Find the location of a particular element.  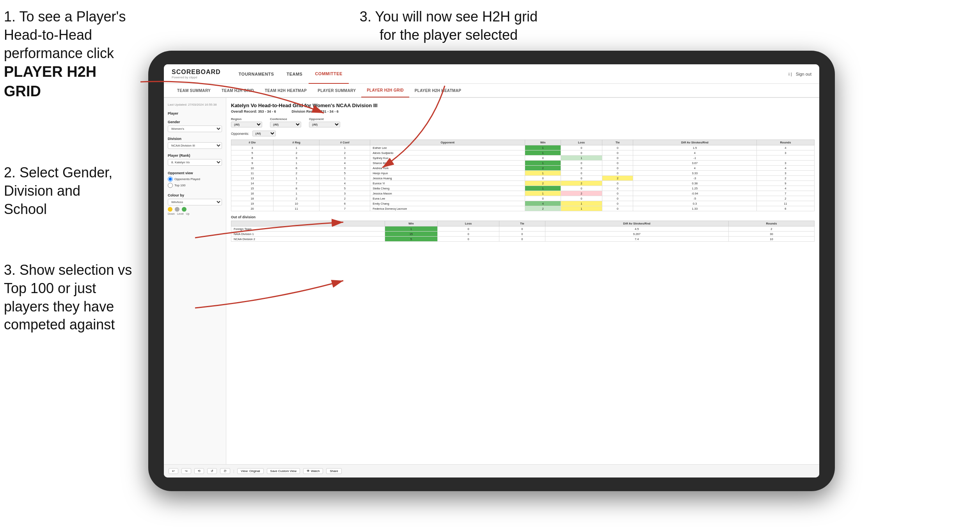

cell-diff: 3.67 is located at coordinates (695, 163).